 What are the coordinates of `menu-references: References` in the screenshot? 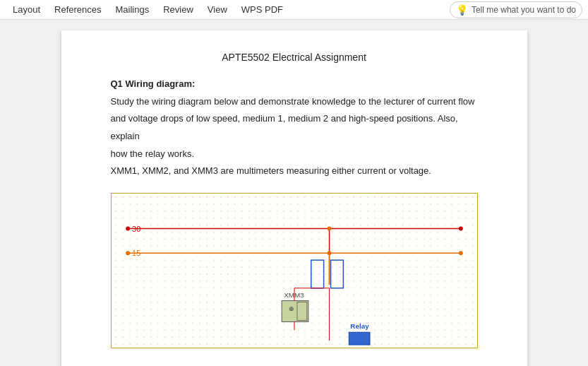 It's located at (78, 10).